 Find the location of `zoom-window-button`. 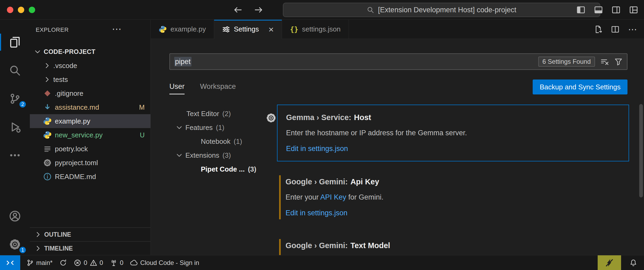

zoom-window-button is located at coordinates (32, 10).